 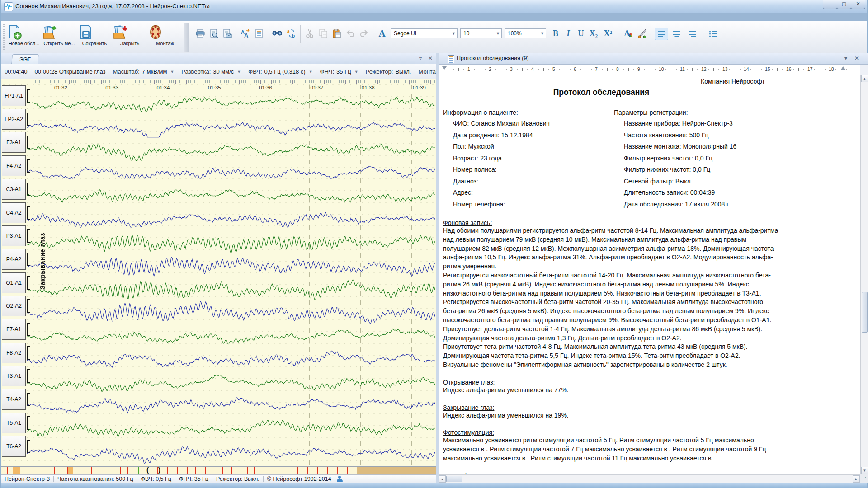 What do you see at coordinates (368, 88) in the screenshot?
I see `time-label: 01:38` at bounding box center [368, 88].